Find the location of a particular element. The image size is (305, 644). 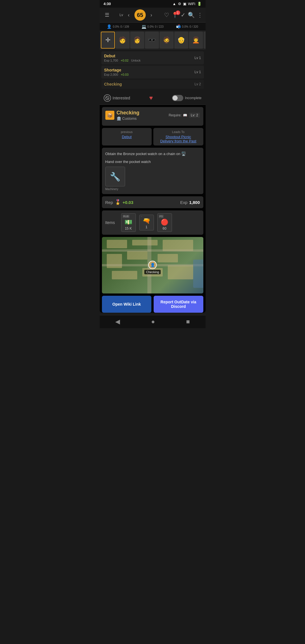

machinery-icon: 🔧 is located at coordinates (115, 177).